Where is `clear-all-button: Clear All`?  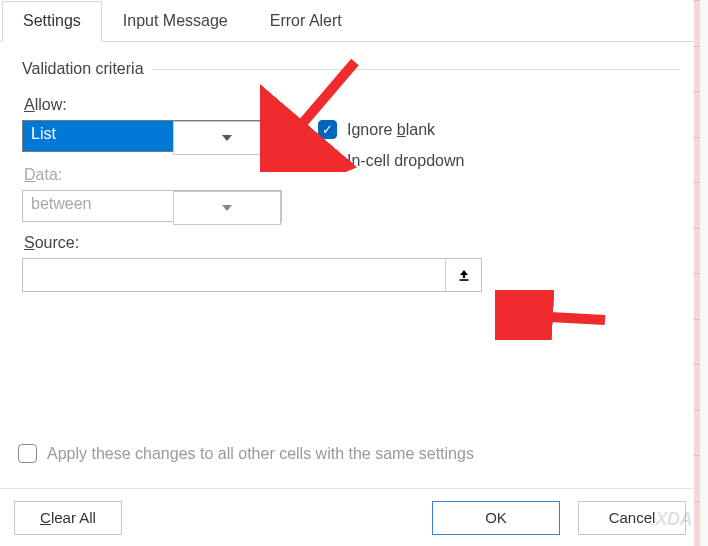 clear-all-button: Clear All is located at coordinates (68, 518).